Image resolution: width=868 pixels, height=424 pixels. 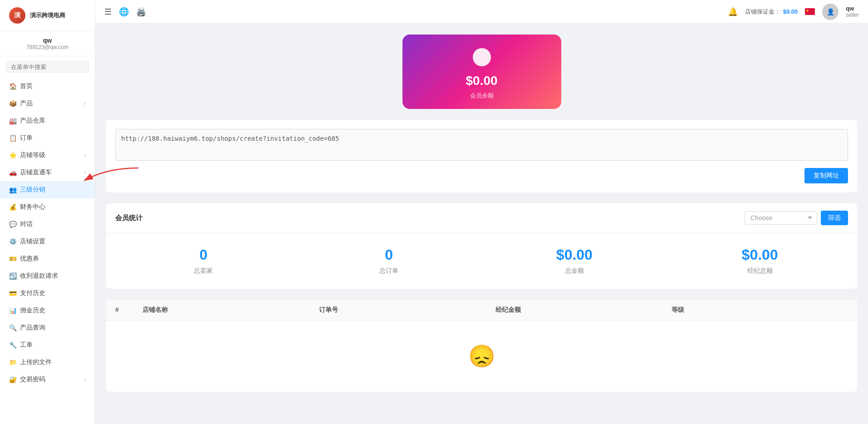 What do you see at coordinates (47, 259) in the screenshot?
I see `sidebar-item-coupons: 🎫 优惠券` at bounding box center [47, 259].